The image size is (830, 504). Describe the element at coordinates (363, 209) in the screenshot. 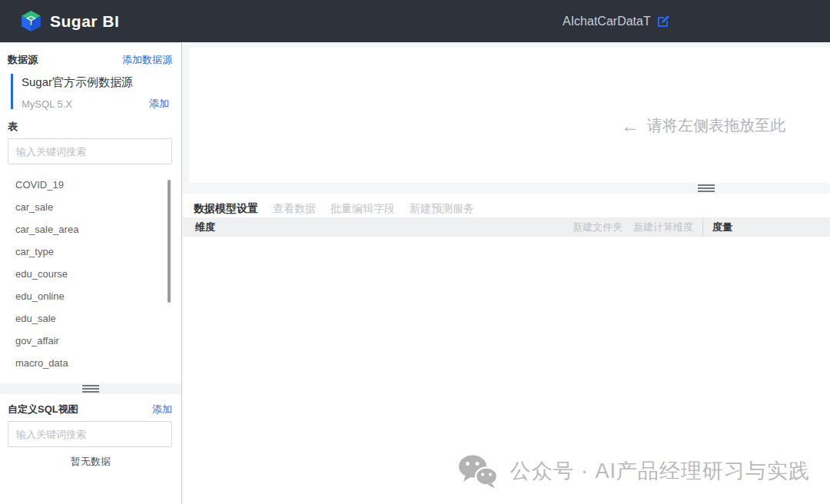

I see `tab-batch-edit-fields: 批量编辑字段` at that location.